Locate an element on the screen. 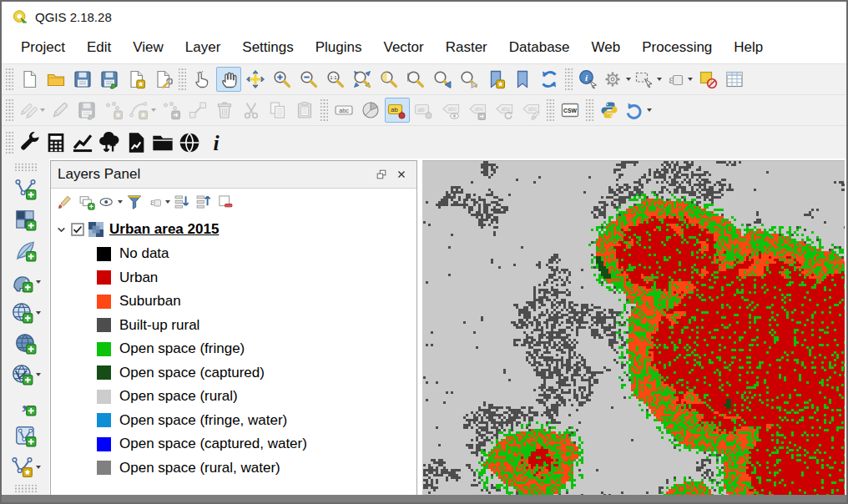 This screenshot has height=504, width=848. new-print-composer-button is located at coordinates (136, 79).